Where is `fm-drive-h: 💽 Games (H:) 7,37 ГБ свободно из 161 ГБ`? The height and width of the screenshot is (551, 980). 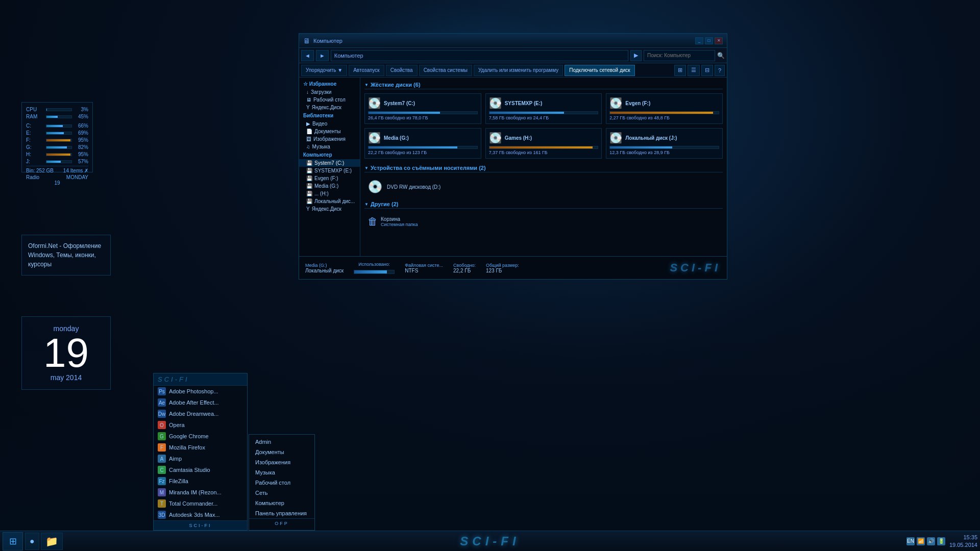 fm-drive-h: 💽 Games (H:) 7,37 ГБ свободно из 161 ГБ is located at coordinates (544, 143).